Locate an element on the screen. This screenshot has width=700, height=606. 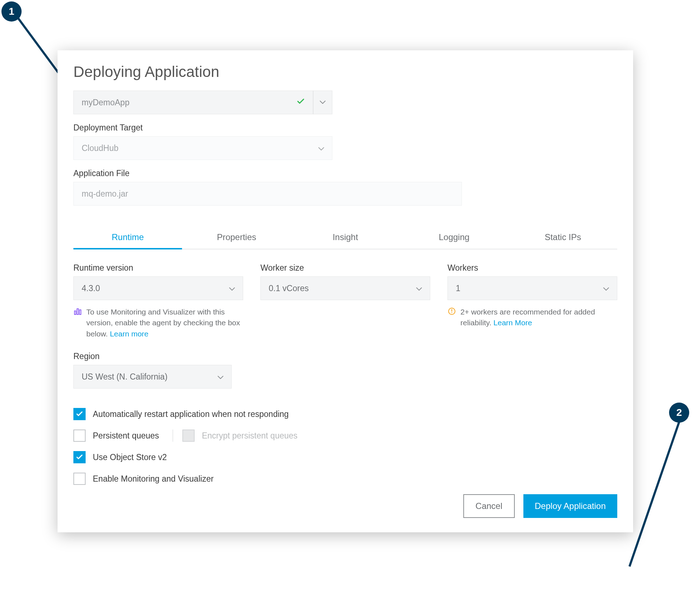
object-store-v2-checkbox is located at coordinates (79, 457).